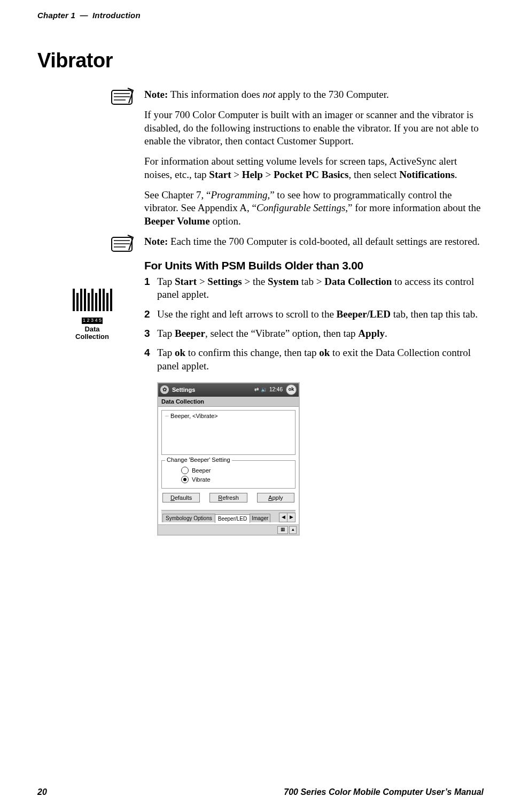 The height and width of the screenshot is (812, 521). What do you see at coordinates (229, 416) in the screenshot?
I see `tree-item: Beeper, <Vibrate>` at bounding box center [229, 416].